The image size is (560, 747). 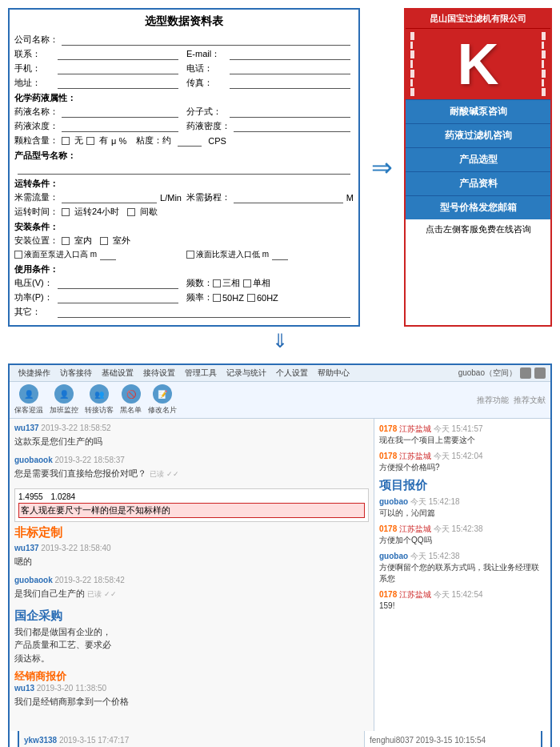 What do you see at coordinates (118, 298) in the screenshot?
I see `power-input` at bounding box center [118, 298].